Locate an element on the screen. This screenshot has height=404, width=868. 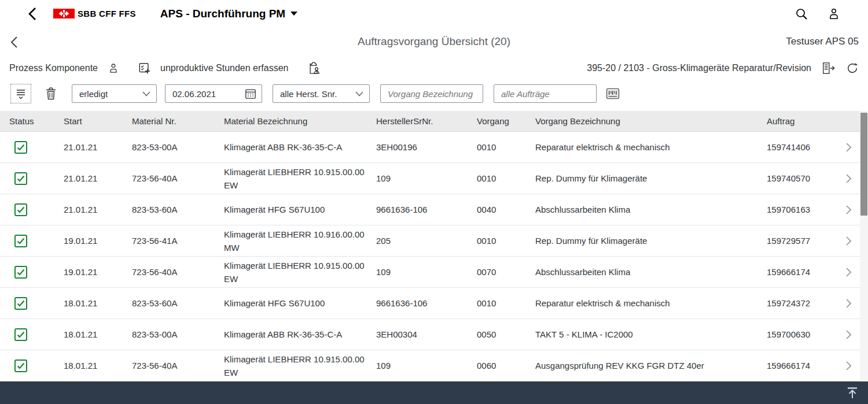
sort-button is located at coordinates (21, 94).